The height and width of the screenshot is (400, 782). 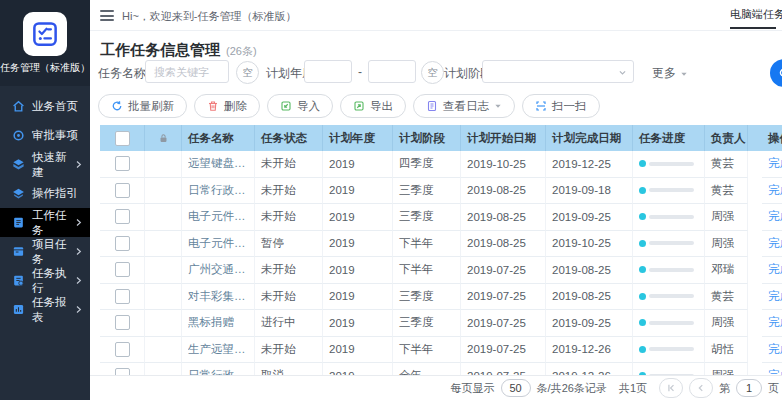 I want to click on current-page-input, so click(x=749, y=388).